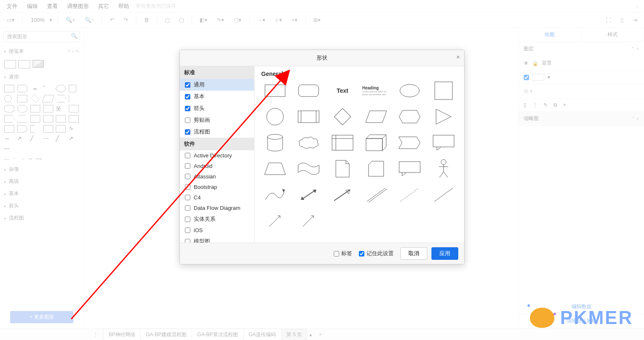 The image size is (644, 340). What do you see at coordinates (35, 139) in the screenshot?
I see `palette-line1: ╱` at bounding box center [35, 139].